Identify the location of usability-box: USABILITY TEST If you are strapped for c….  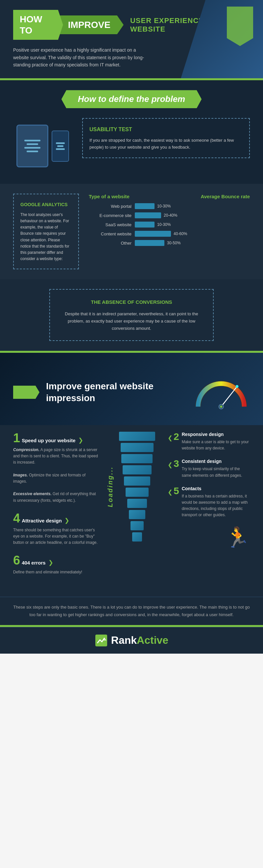
(166, 138).